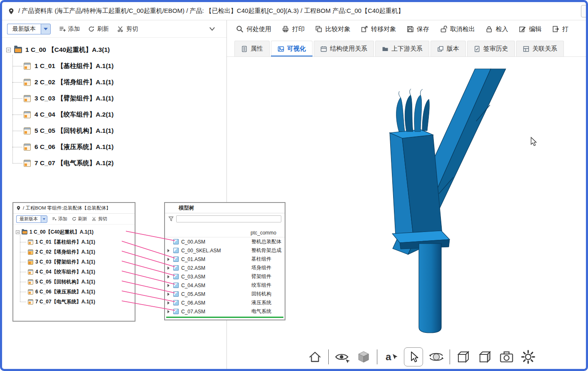 The width and height of the screenshot is (588, 371). What do you see at coordinates (342, 357) in the screenshot?
I see `view-options-button` at bounding box center [342, 357].